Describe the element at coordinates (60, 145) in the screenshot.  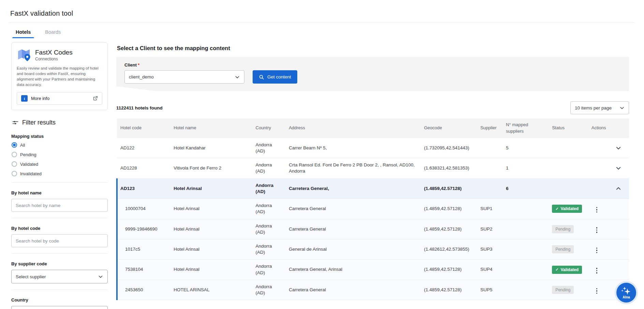
I see `radio-option-all: All` at that location.